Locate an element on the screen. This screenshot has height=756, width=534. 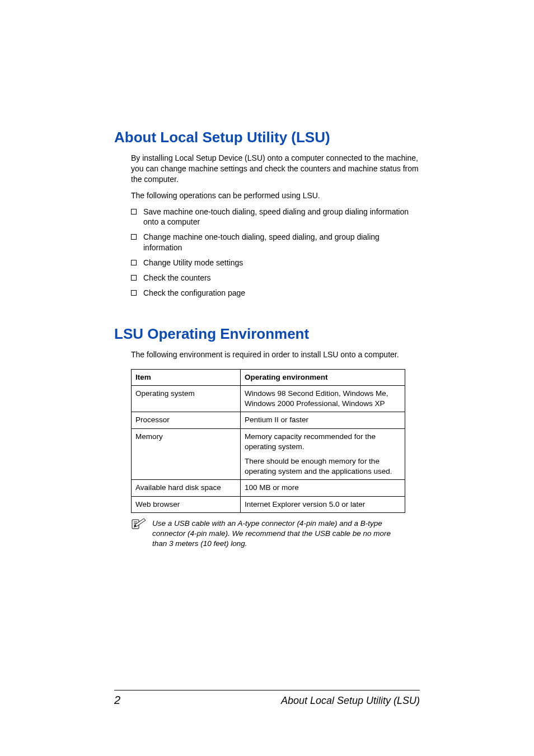
table-row: Memory Memory capacity recommended for t… is located at coordinates (269, 454).